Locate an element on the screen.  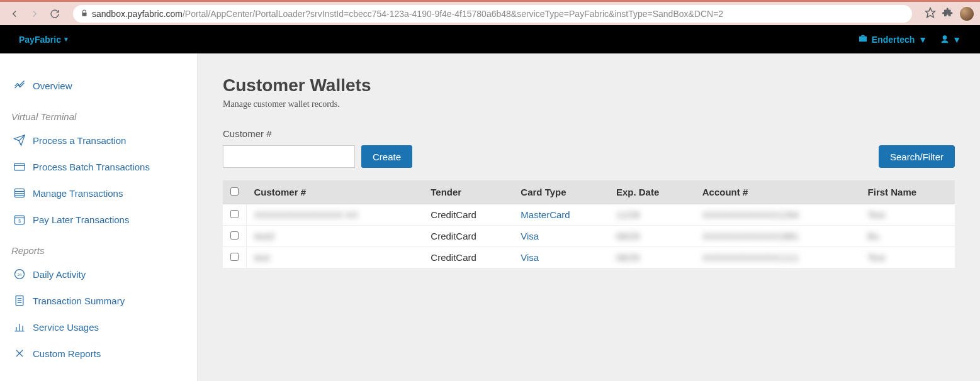
cell-exp: 11/28 is located at coordinates (628, 215).